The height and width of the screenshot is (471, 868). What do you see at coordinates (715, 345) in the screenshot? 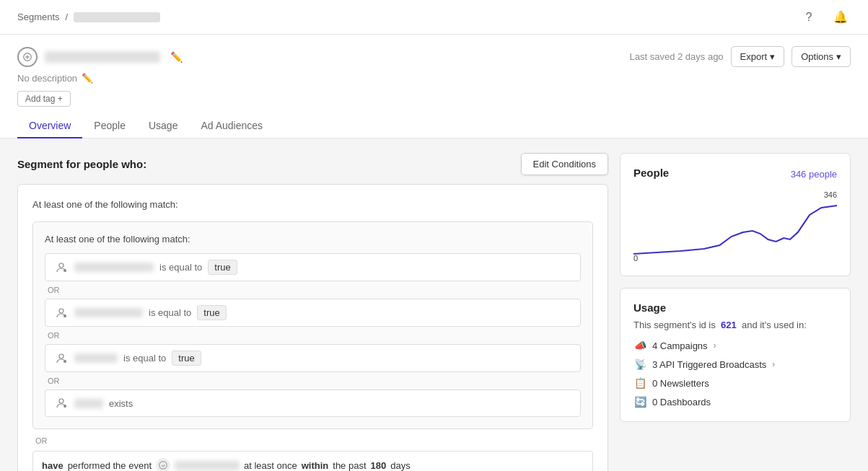
I see `campaigns-chevron-icon: ›` at bounding box center [715, 345].